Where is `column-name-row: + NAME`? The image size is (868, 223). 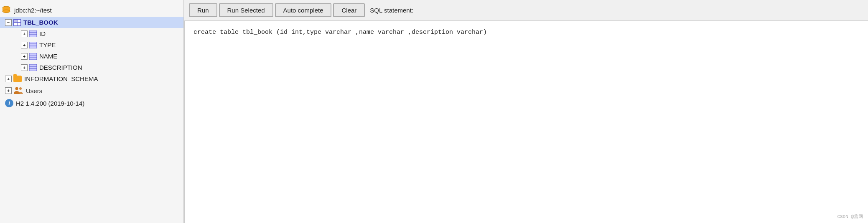
column-name-row: + NAME is located at coordinates (92, 56).